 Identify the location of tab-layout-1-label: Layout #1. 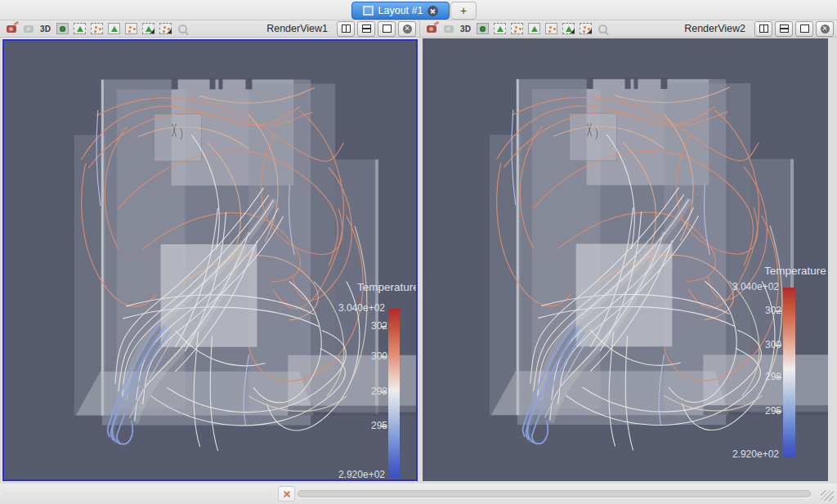
(401, 11).